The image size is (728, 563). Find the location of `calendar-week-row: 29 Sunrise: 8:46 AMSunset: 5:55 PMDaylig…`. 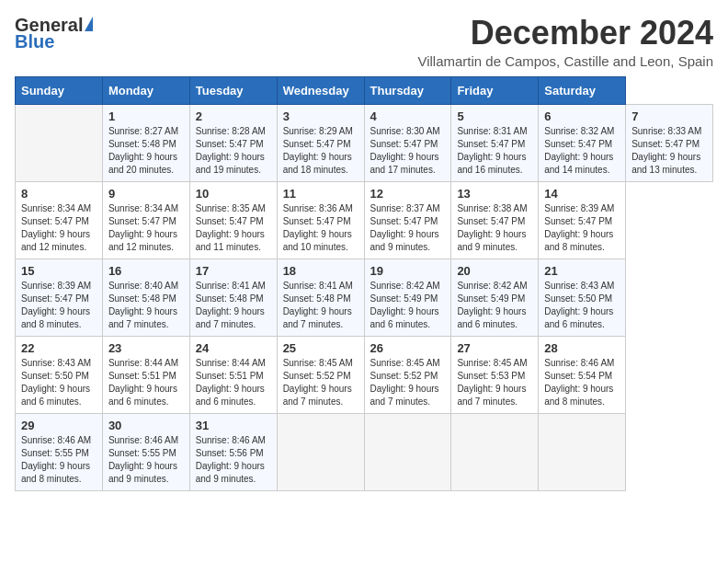

calendar-week-row: 29 Sunrise: 8:46 AMSunset: 5:55 PMDaylig… is located at coordinates (364, 452).